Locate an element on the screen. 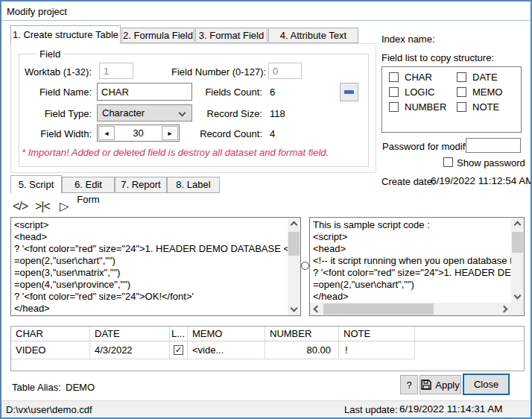 The height and width of the screenshot is (419, 532). field-groupbox-legend: Field is located at coordinates (50, 54).